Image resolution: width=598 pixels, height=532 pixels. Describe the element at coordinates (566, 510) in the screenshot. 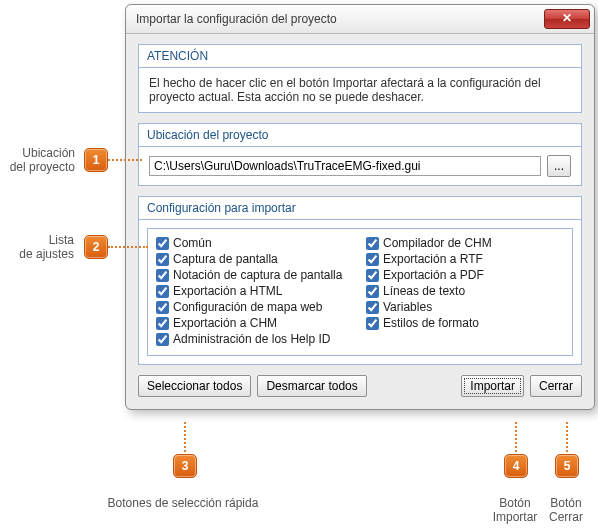

I see `annotation-label-5: Botón Cerrar` at that location.